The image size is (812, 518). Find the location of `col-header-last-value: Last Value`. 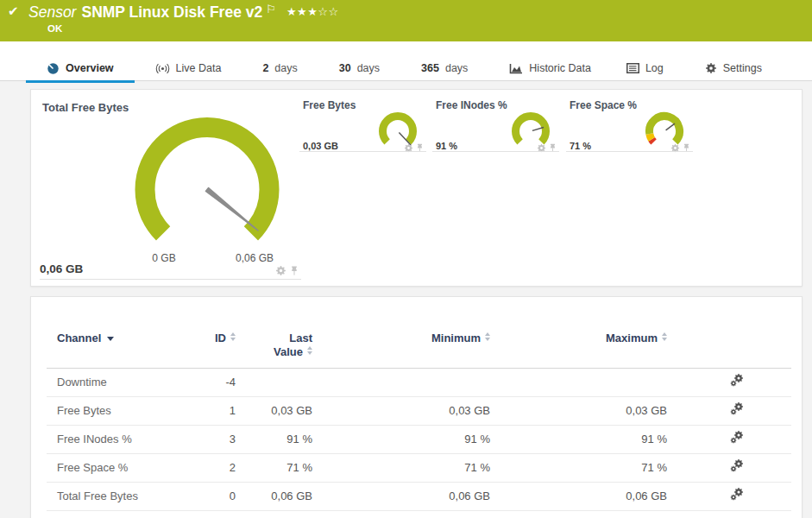

col-header-last-value: Last Value is located at coordinates (274, 350).